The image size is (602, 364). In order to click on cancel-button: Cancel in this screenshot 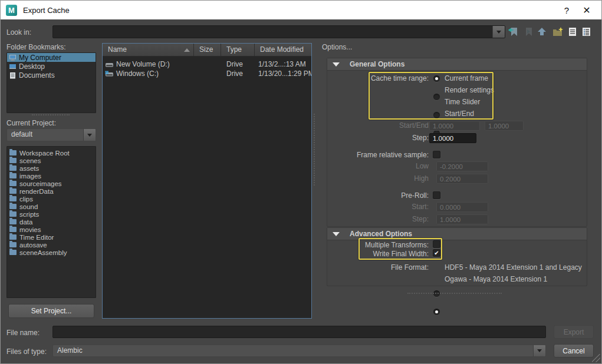, I will do `click(574, 351)`.